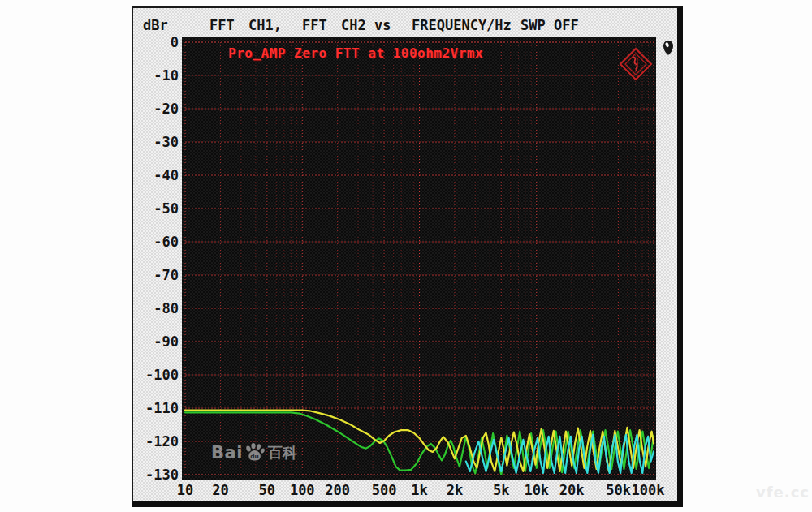 The height and width of the screenshot is (512, 812). Describe the element at coordinates (150, 175) in the screenshot. I see `y-tick-label: -40` at that location.